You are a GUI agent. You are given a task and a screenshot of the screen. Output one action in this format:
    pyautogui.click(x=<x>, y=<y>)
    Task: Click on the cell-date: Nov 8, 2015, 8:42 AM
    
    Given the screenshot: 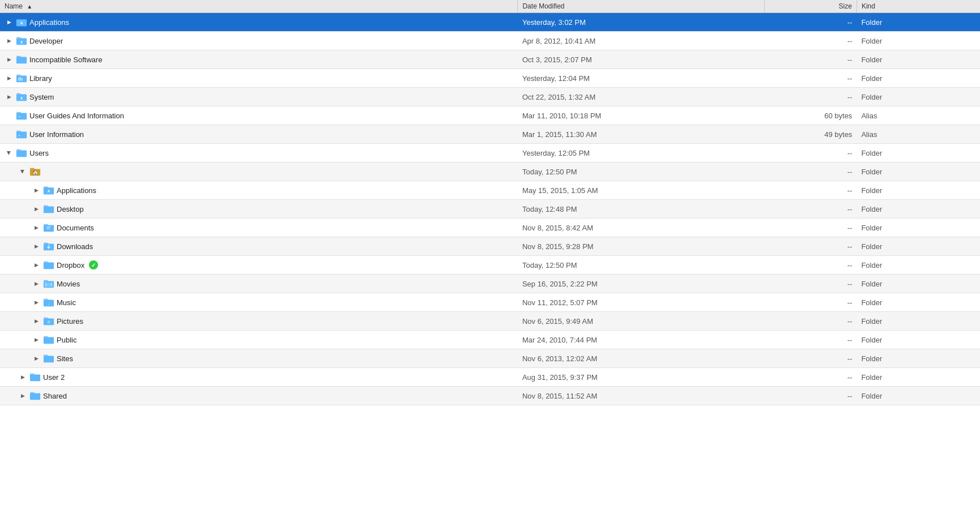 What is the action you would take?
    pyautogui.click(x=641, y=228)
    